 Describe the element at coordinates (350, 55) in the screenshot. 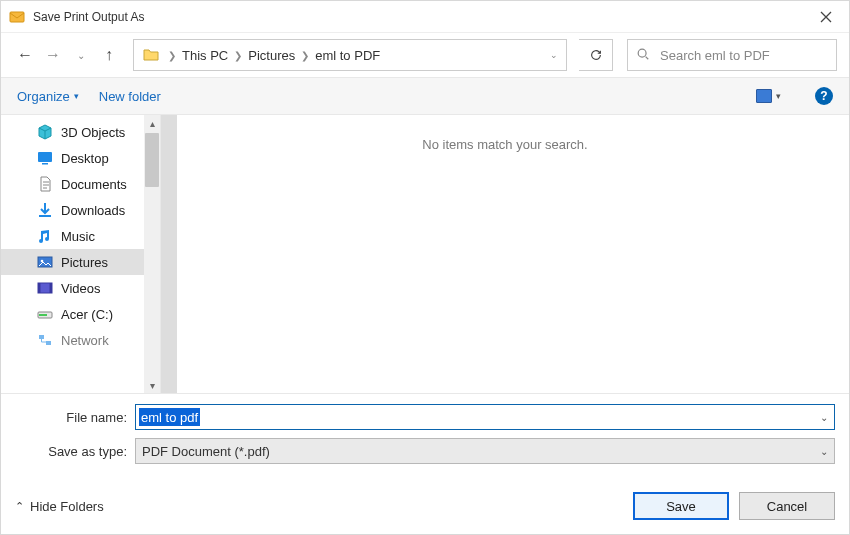

I see `address-bar: ❯ This PC ❯ Pictures ❯ eml to PDF ⌄` at that location.